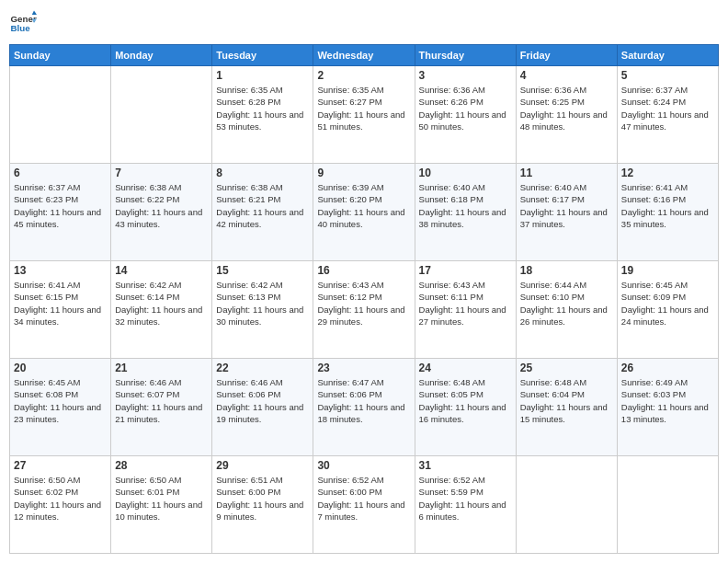 This screenshot has height=563, width=728. What do you see at coordinates (162, 173) in the screenshot?
I see `day-number: 7` at bounding box center [162, 173].